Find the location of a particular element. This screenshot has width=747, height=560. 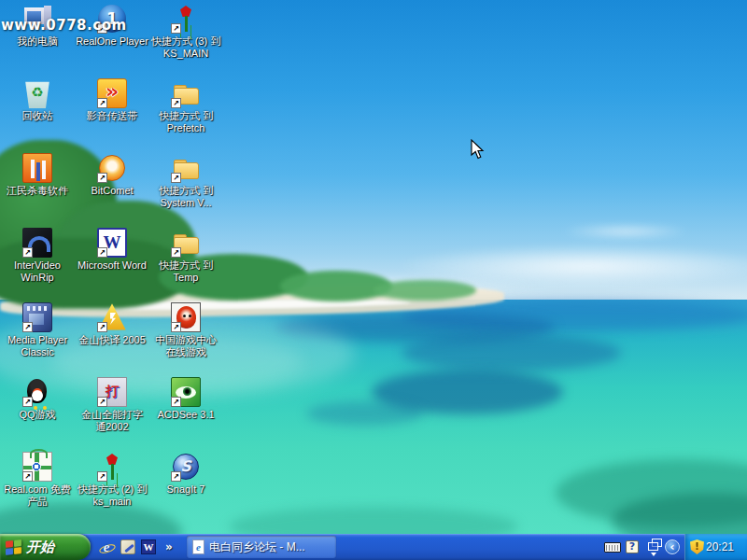

desktop-icon-label: 我的电脑 is located at coordinates (37, 41).